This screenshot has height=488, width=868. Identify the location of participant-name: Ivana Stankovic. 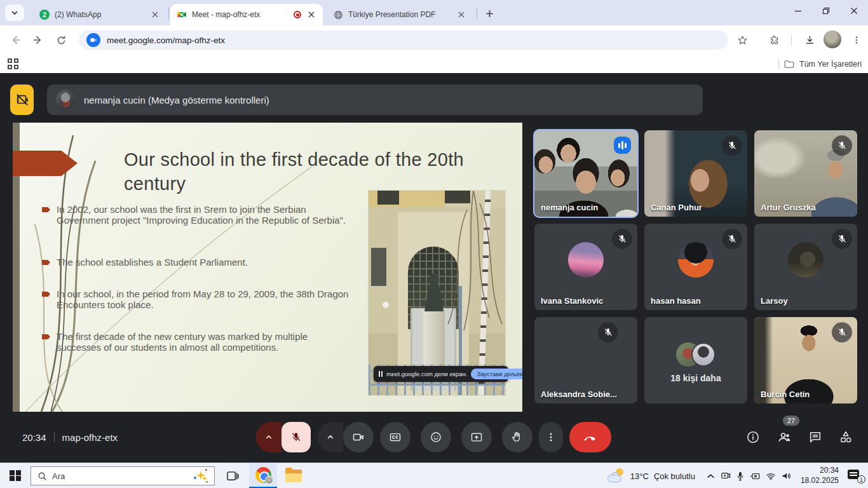
(572, 301).